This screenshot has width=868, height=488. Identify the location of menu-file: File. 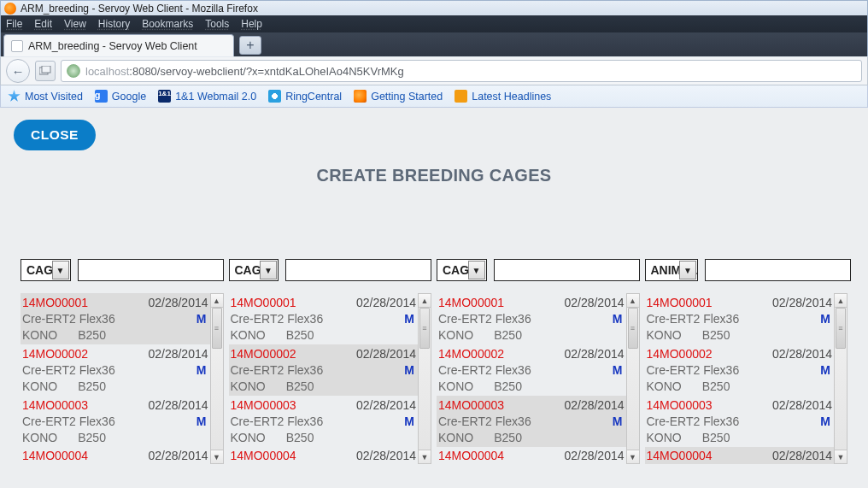
(14, 24).